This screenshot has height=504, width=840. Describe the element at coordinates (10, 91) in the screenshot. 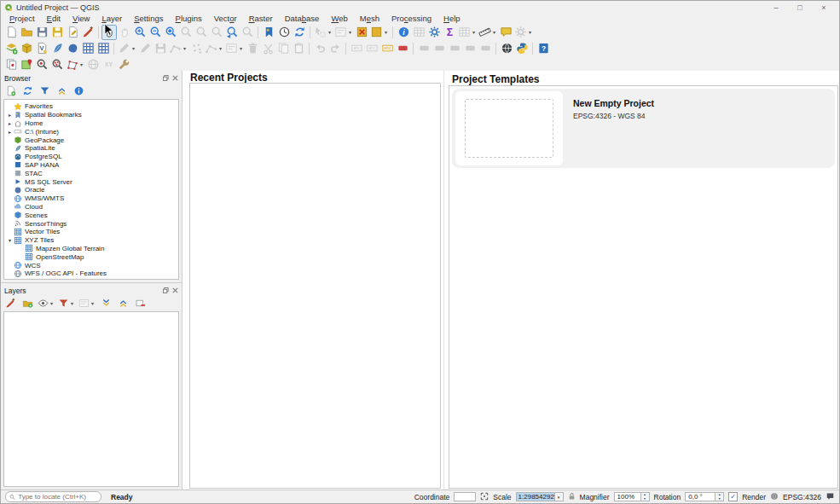

I see `add-selected-layers-button` at that location.